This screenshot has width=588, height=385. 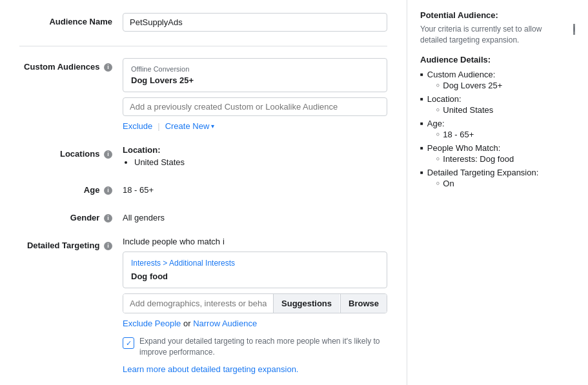 What do you see at coordinates (470, 85) in the screenshot?
I see `ad-sub-dog-lovers: Dog Lovers 25+` at bounding box center [470, 85].